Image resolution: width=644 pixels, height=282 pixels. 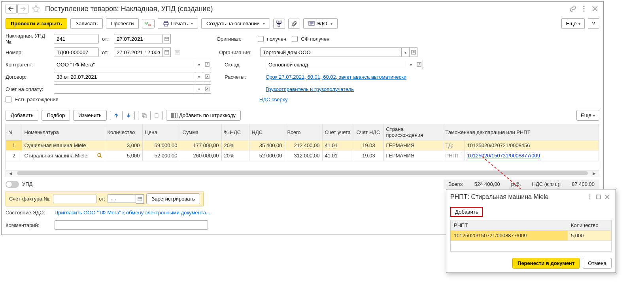 What do you see at coordinates (589, 233) in the screenshot?
I see `popup-cell-qty: 5,000` at bounding box center [589, 233].